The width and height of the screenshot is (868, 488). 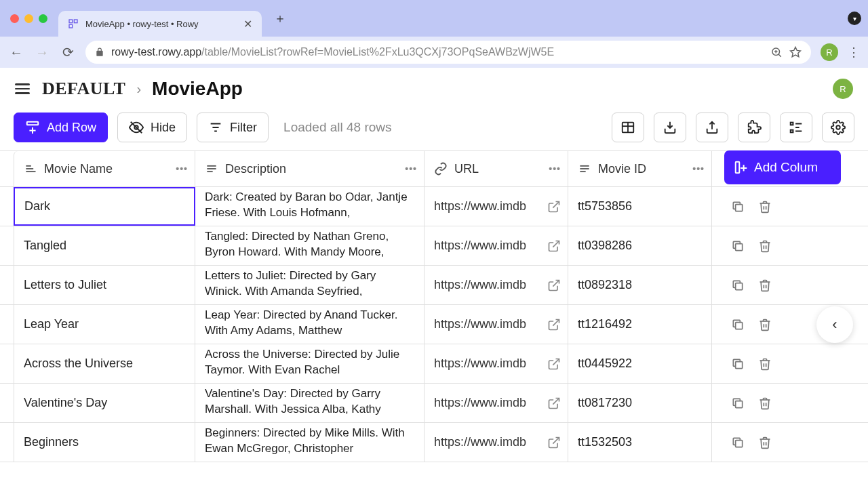 What do you see at coordinates (152, 127) in the screenshot?
I see `hide-button: Hide` at bounding box center [152, 127].